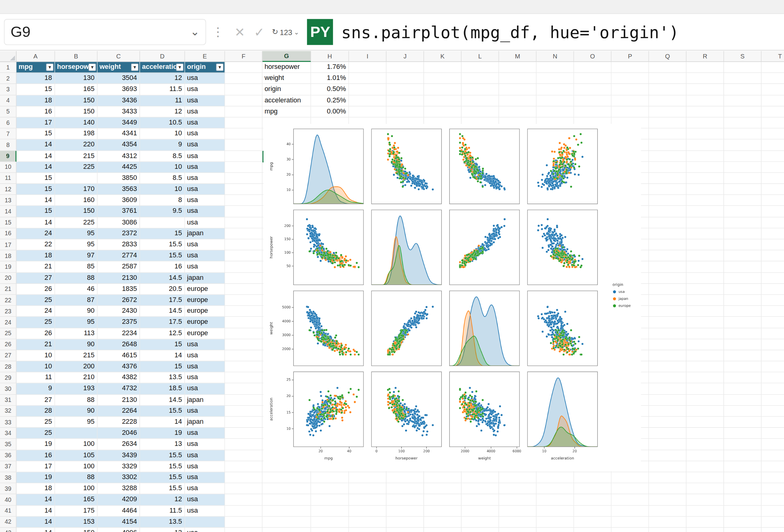 This screenshot has height=532, width=784. What do you see at coordinates (743, 301) in the screenshot?
I see `cell-S22` at bounding box center [743, 301].